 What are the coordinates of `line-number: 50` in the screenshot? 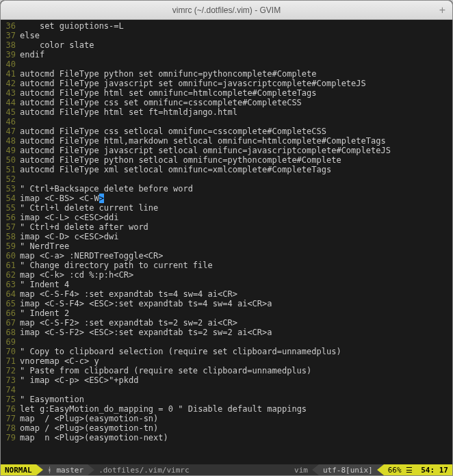 It's located at (10, 160).